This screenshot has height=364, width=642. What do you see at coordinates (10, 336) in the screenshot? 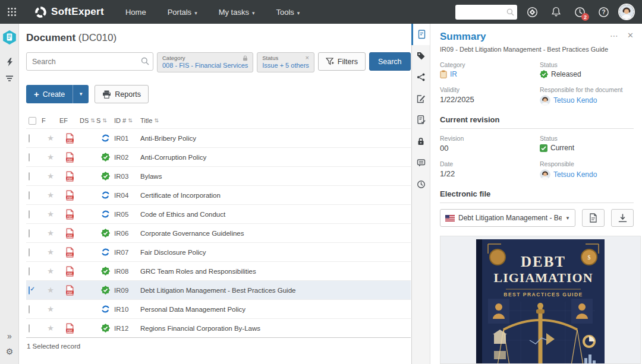
I see `expand-sidebar-button: »` at bounding box center [10, 336].